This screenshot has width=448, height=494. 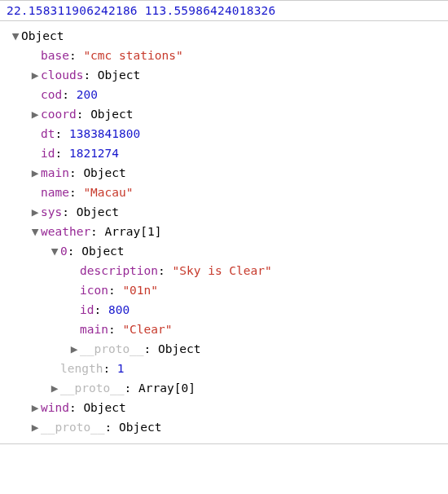 What do you see at coordinates (224, 232) in the screenshot?
I see `property-weather: ▼weather: Array[1]` at bounding box center [224, 232].